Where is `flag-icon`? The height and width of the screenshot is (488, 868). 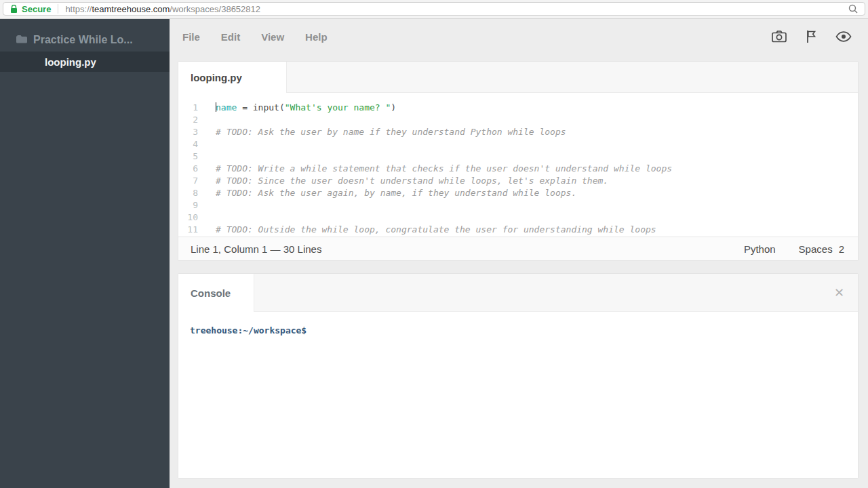 flag-icon is located at coordinates (811, 37).